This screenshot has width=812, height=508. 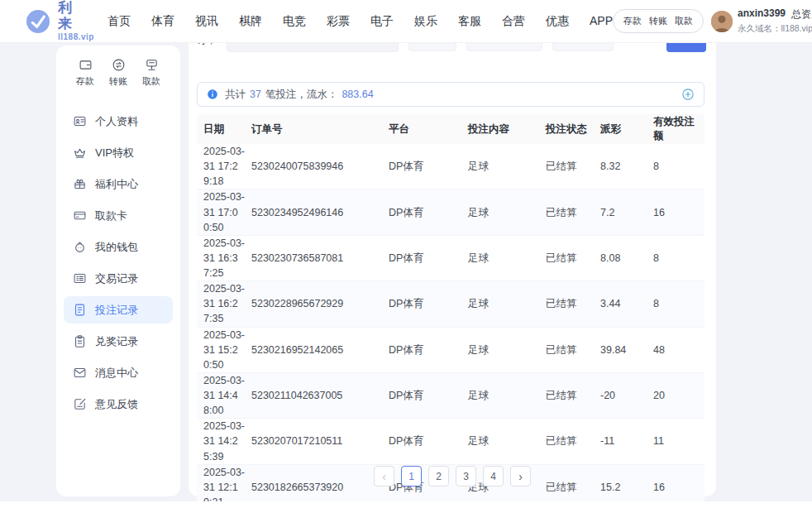 What do you see at coordinates (117, 405) in the screenshot?
I see `sidebar-item-label: 意见反馈` at bounding box center [117, 405].